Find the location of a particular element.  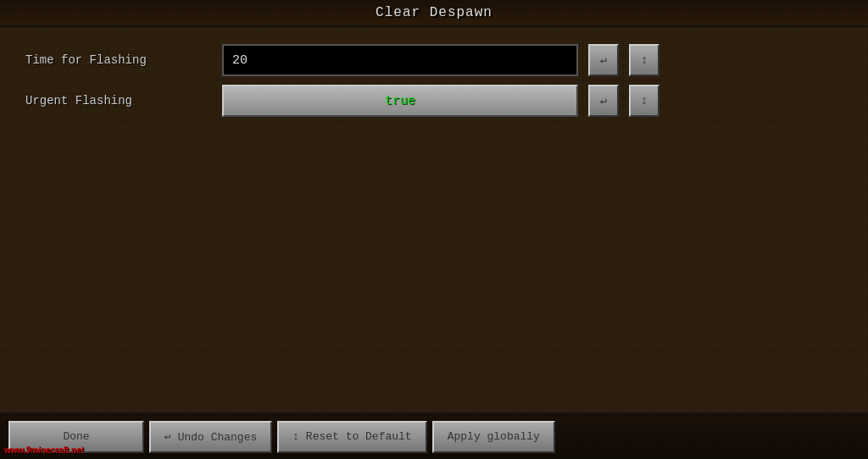

time-flashing-reset-icon: ↩ is located at coordinates (604, 60).